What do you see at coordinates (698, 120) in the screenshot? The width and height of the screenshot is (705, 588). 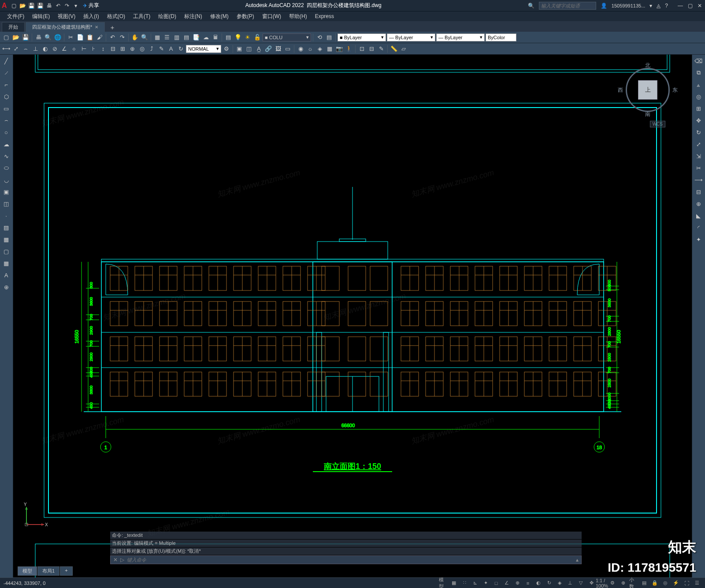 I see `move-icon: ✥` at bounding box center [698, 120].